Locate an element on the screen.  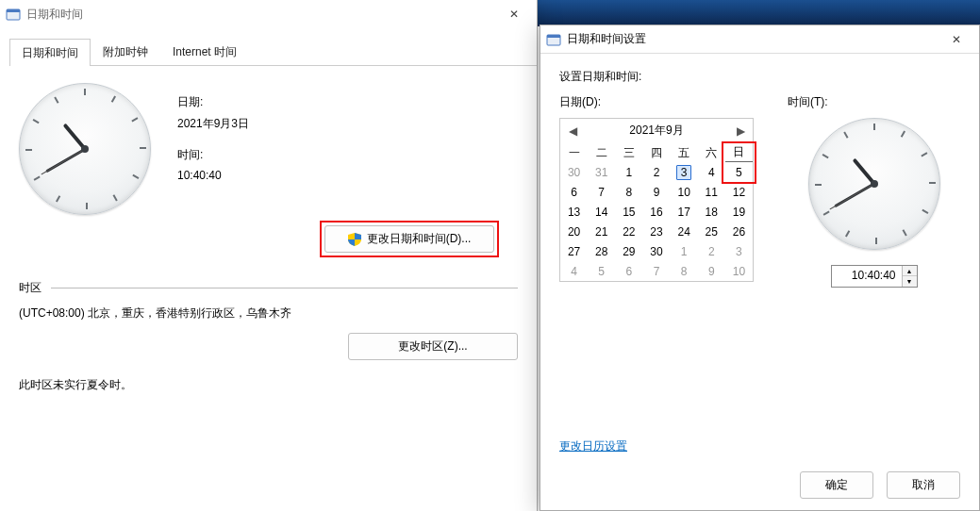
weekday-header: 二 is located at coordinates (602, 153).